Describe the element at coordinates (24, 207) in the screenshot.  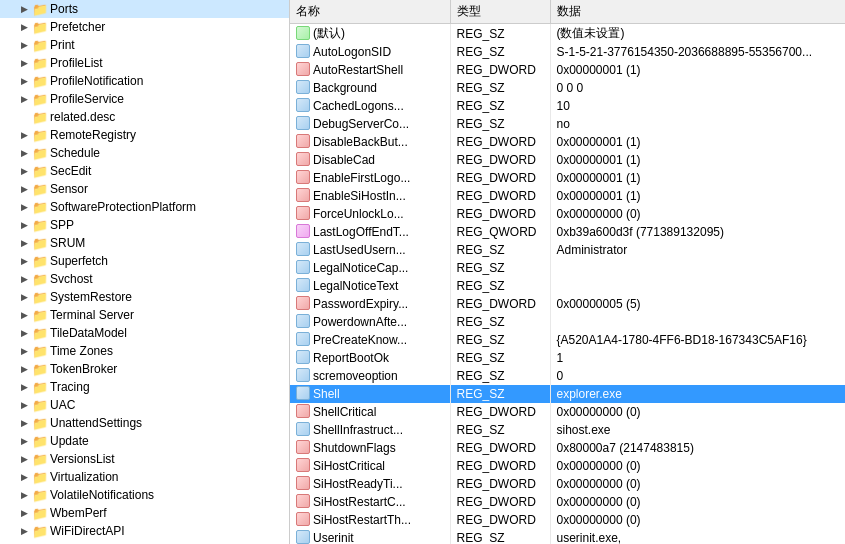
I see `tree-expander-softwareprotectionplatform: ▶` at that location.